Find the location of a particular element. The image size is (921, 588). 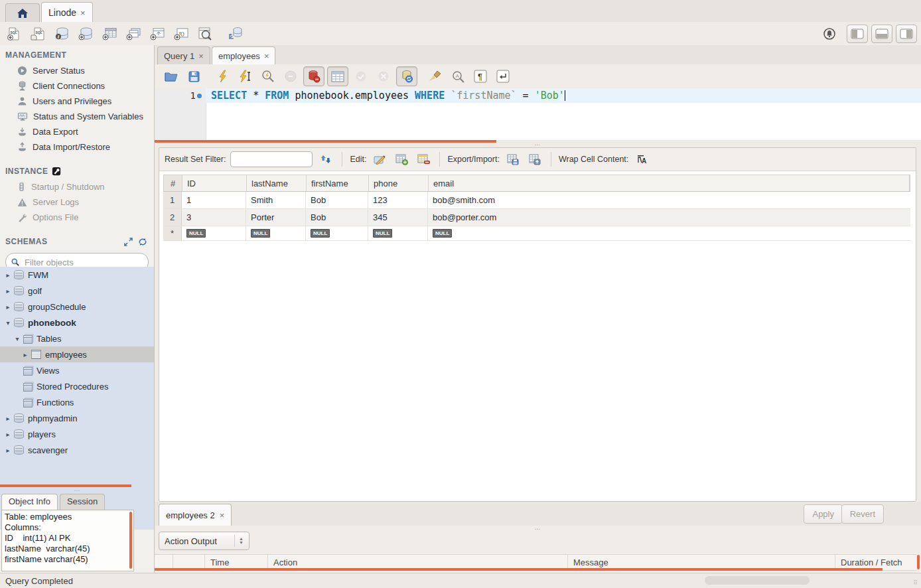

connection-tab: Linode × is located at coordinates (67, 12).